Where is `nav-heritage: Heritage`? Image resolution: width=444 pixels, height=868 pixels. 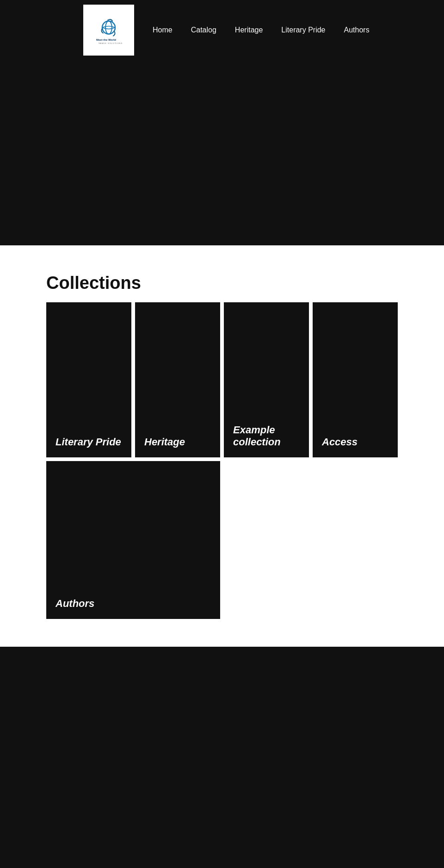
nav-heritage: Heritage is located at coordinates (249, 30).